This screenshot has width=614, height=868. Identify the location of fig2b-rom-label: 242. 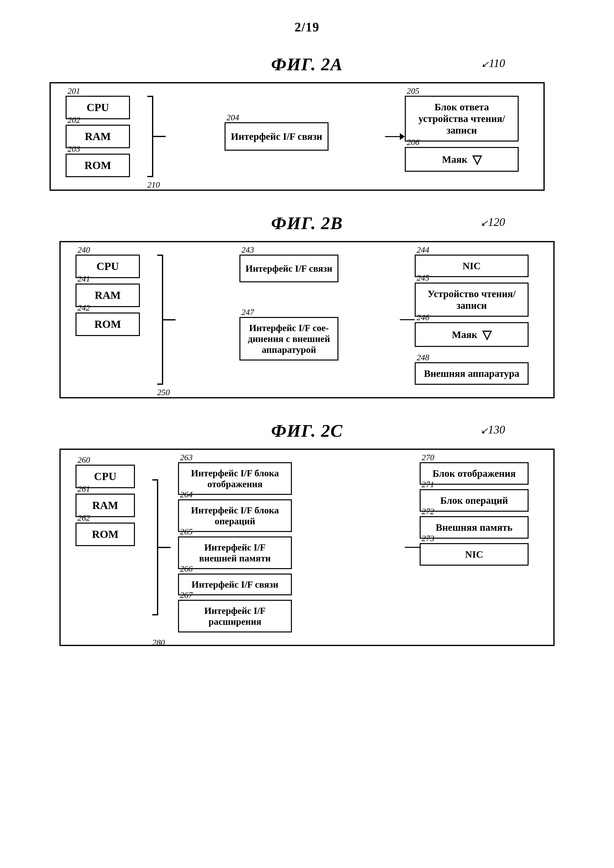
(84, 308).